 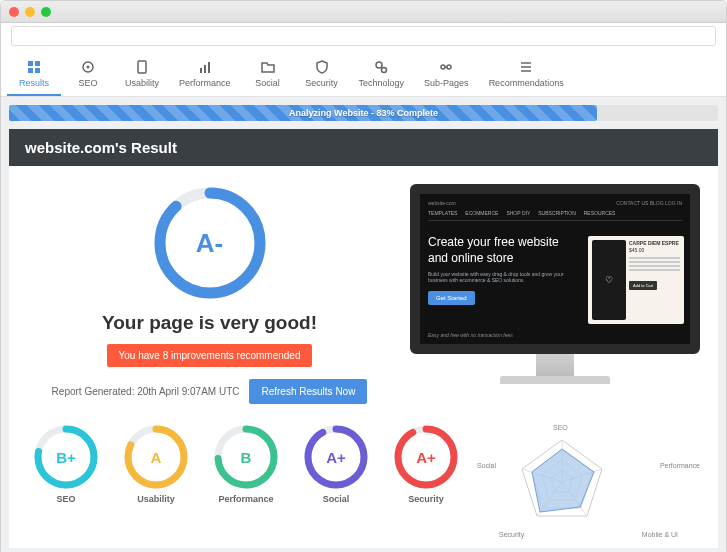 What do you see at coordinates (156, 499) in the screenshot?
I see `score-label: Usability` at bounding box center [156, 499].